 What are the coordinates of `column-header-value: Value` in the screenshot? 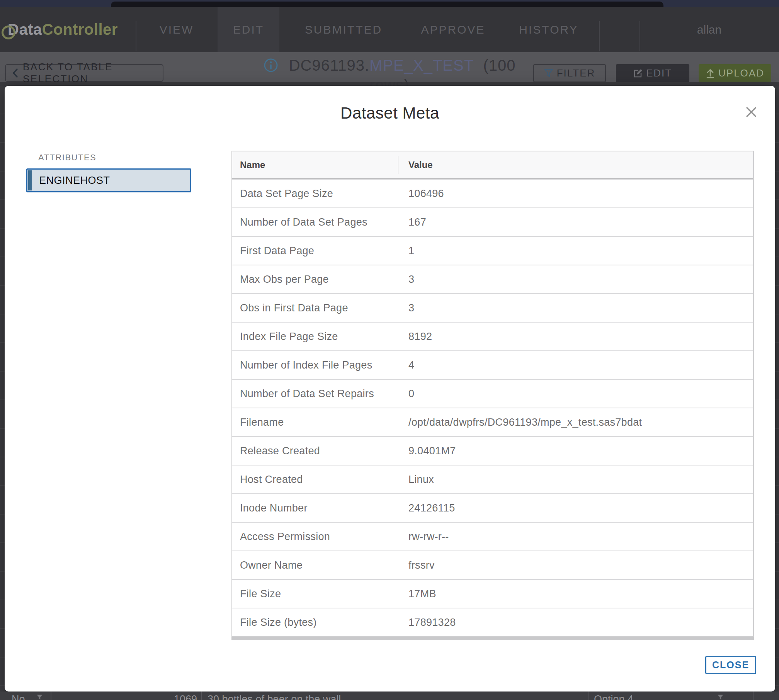 It's located at (581, 165).